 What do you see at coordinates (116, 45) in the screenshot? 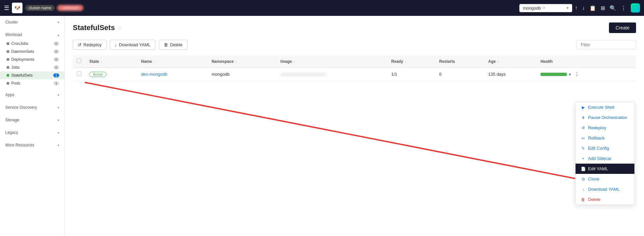
I see `download-yaml-icon: ↓` at bounding box center [116, 45].